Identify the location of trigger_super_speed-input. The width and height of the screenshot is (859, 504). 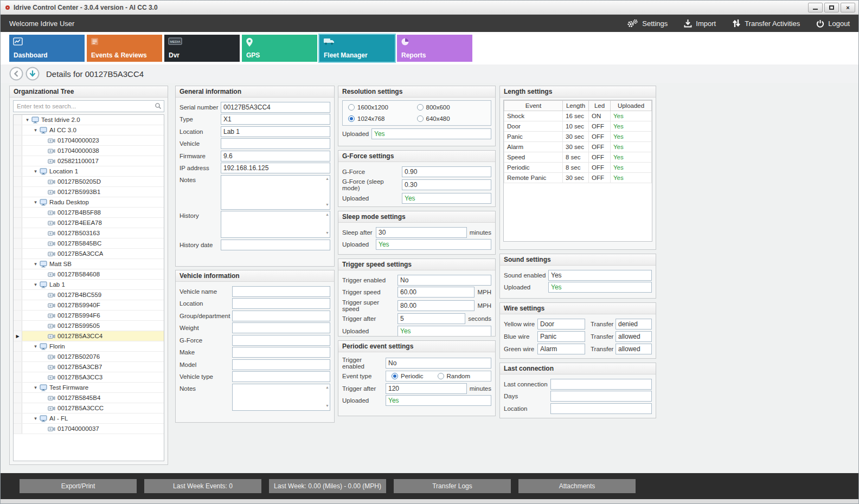
(436, 306).